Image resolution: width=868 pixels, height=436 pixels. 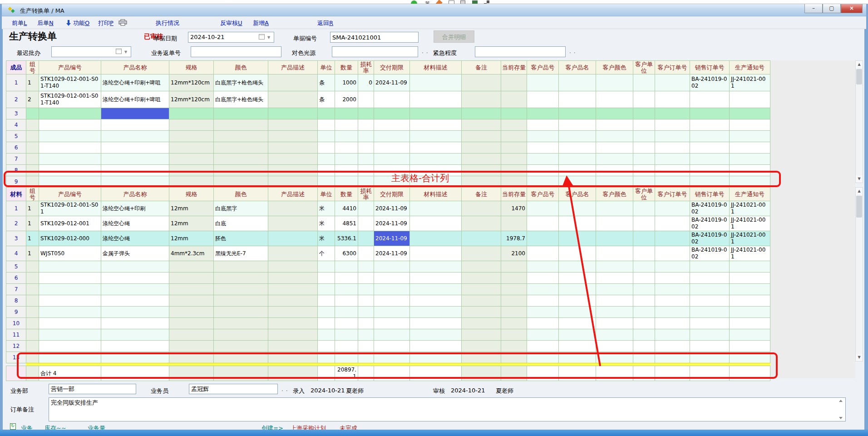 What do you see at coordinates (347, 209) in the screenshot?
I see `grid-cell: 4410` at bounding box center [347, 209].